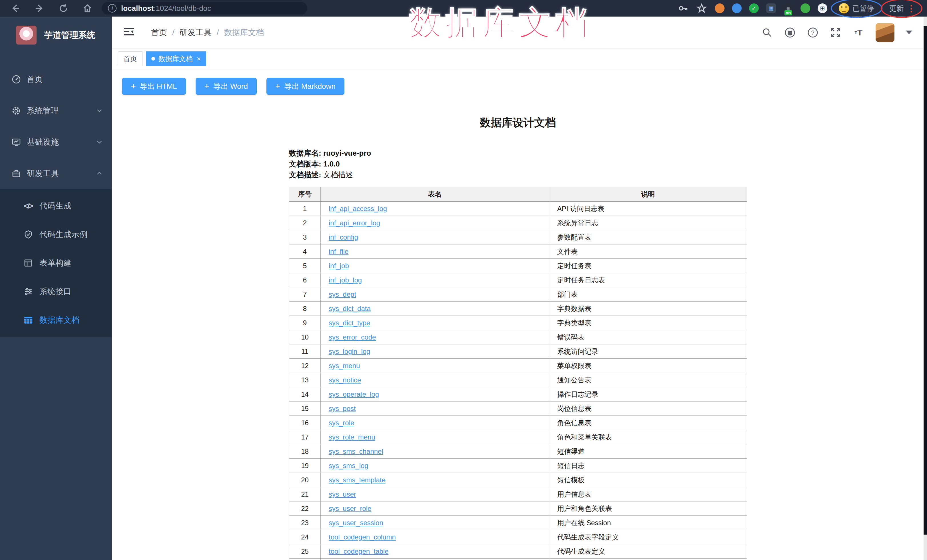 The image size is (927, 560). What do you see at coordinates (518, 466) in the screenshot?
I see `table-row: 19sys_sms_log短信日志` at bounding box center [518, 466].